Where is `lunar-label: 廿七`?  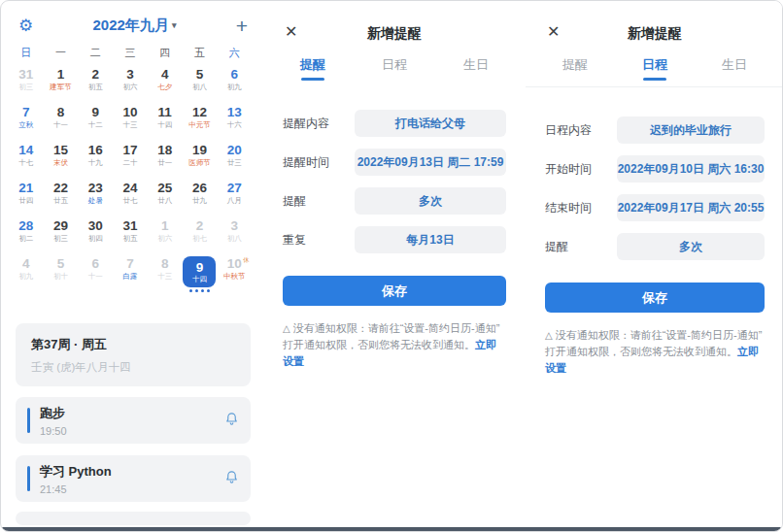
lunar-label: 廿七 is located at coordinates (130, 200).